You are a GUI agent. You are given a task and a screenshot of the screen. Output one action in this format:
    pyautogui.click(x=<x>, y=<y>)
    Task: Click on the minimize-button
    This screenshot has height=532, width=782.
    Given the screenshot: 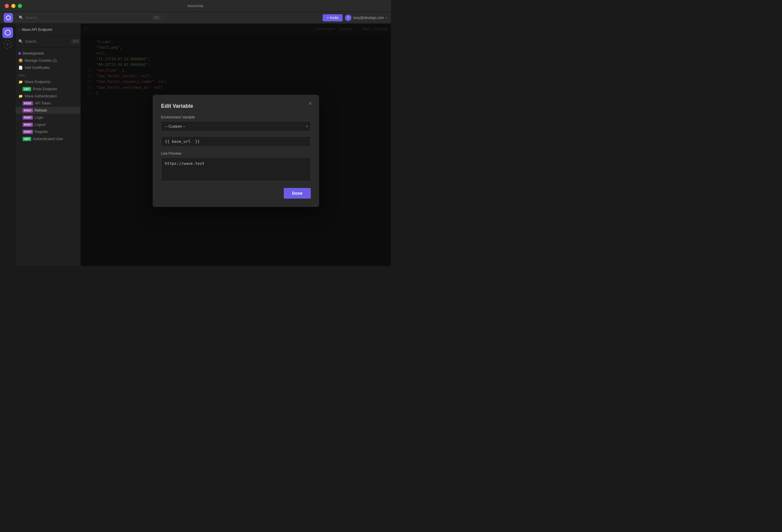 What is the action you would take?
    pyautogui.click(x=13, y=6)
    